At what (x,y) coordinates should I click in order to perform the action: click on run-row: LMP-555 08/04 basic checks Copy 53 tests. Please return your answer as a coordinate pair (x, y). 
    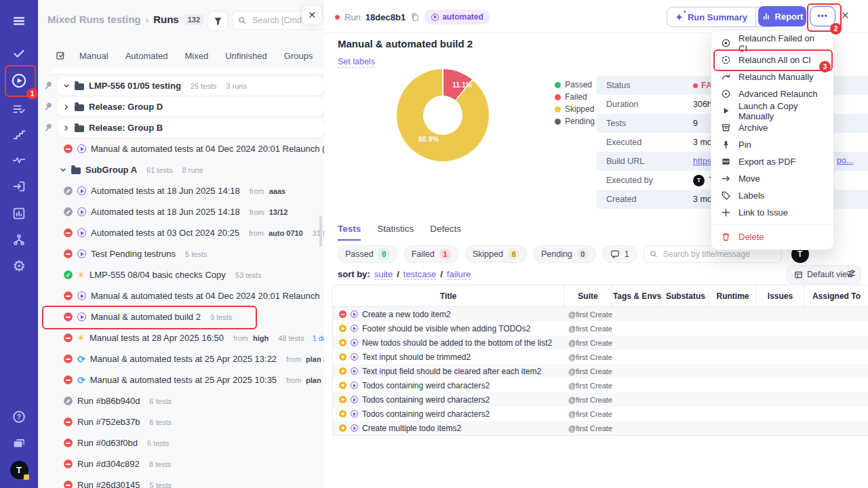
    Looking at the image, I should click on (183, 275).